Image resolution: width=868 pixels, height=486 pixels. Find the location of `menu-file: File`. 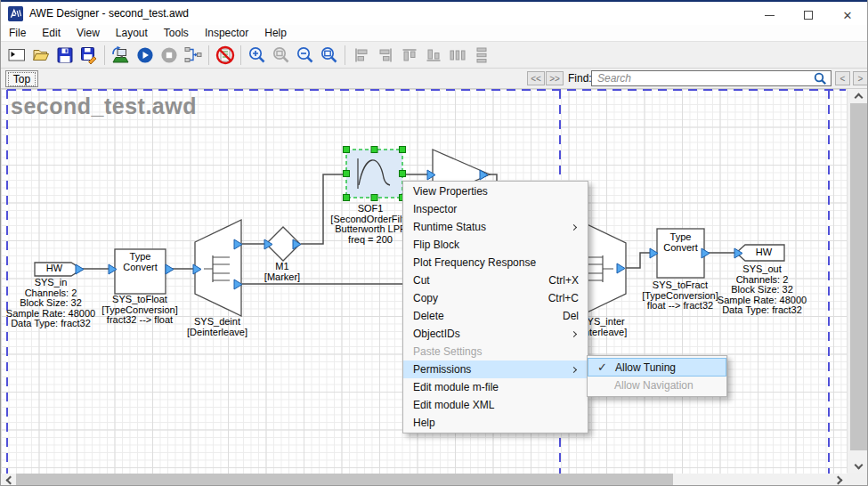

menu-file: File is located at coordinates (18, 33).